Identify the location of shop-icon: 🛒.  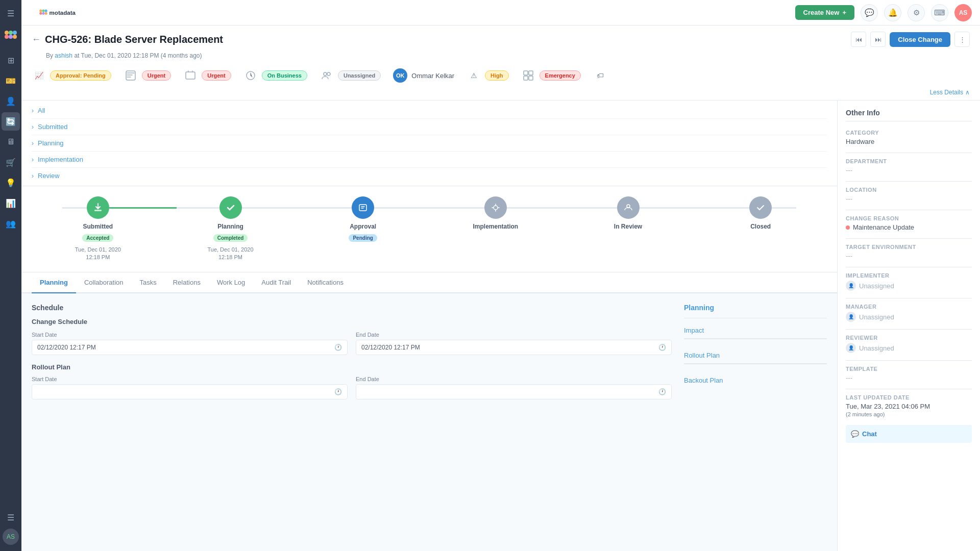
(11, 162).